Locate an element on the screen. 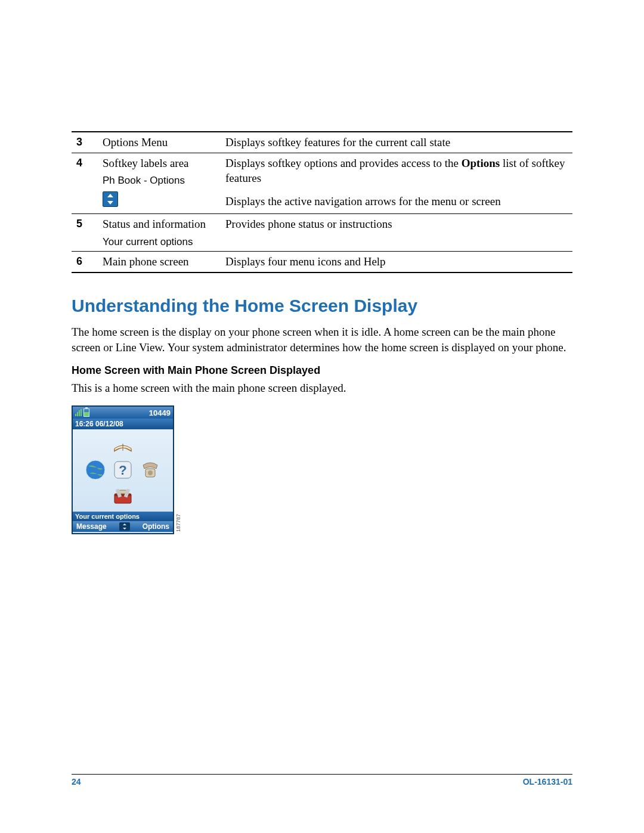 The height and width of the screenshot is (833, 644). softkey-left: Message is located at coordinates (92, 527).